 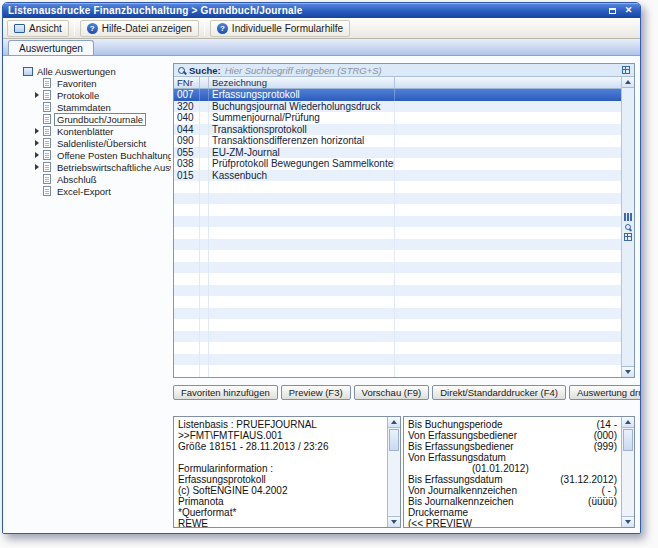 What do you see at coordinates (280, 28) in the screenshot?
I see `formularhilfe-button: ? Individuelle Formularhilfe` at bounding box center [280, 28].